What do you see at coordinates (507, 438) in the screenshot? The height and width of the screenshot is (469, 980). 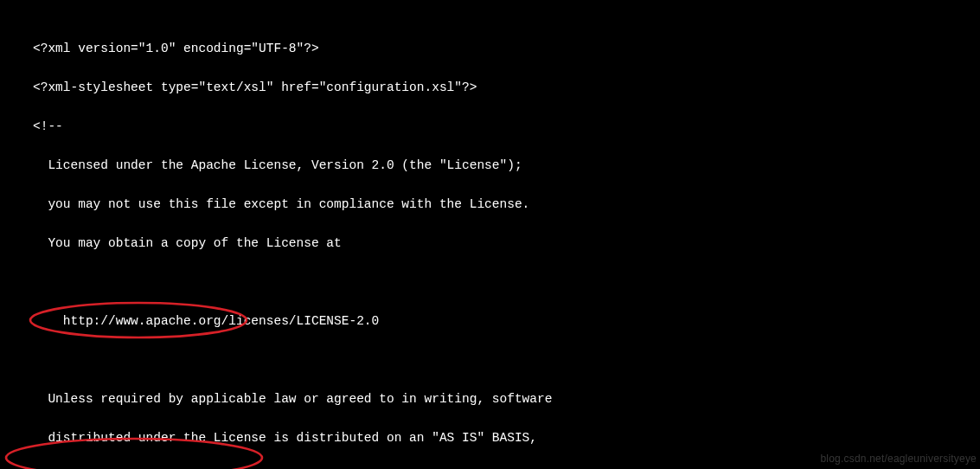 I see `code-line: distributed under the License is distrib…` at bounding box center [507, 438].